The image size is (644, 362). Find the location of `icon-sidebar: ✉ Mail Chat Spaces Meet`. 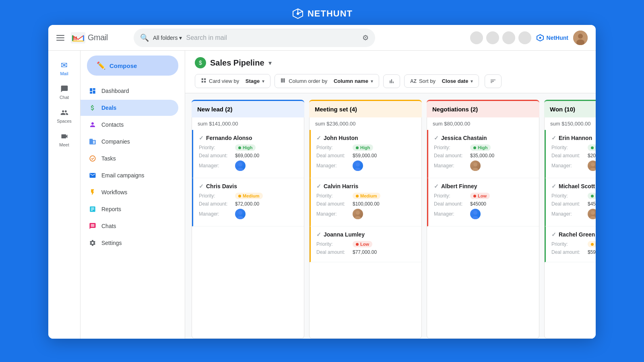

icon-sidebar: ✉ Mail Chat Spaces Meet is located at coordinates (64, 195).